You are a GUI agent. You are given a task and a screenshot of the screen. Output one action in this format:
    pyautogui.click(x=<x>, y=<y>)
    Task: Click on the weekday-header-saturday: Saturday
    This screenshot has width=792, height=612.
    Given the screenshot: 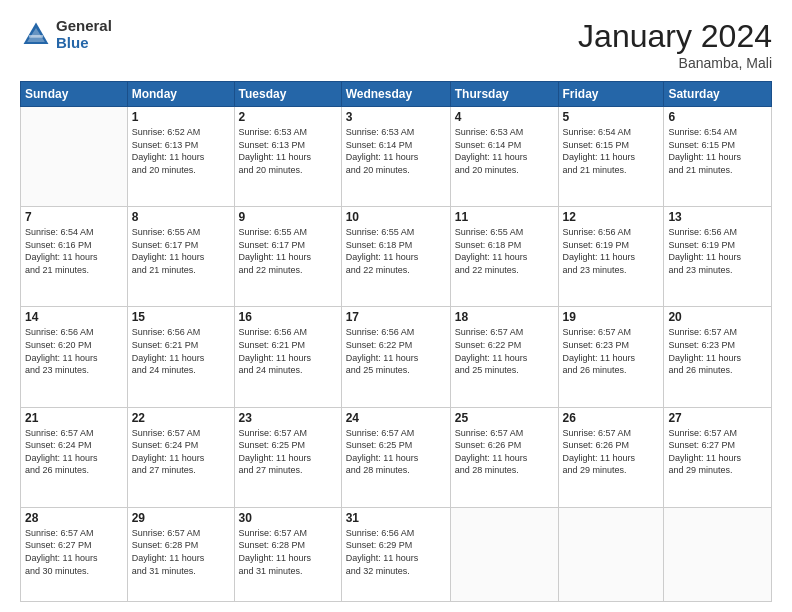 What is the action you would take?
    pyautogui.click(x=718, y=94)
    